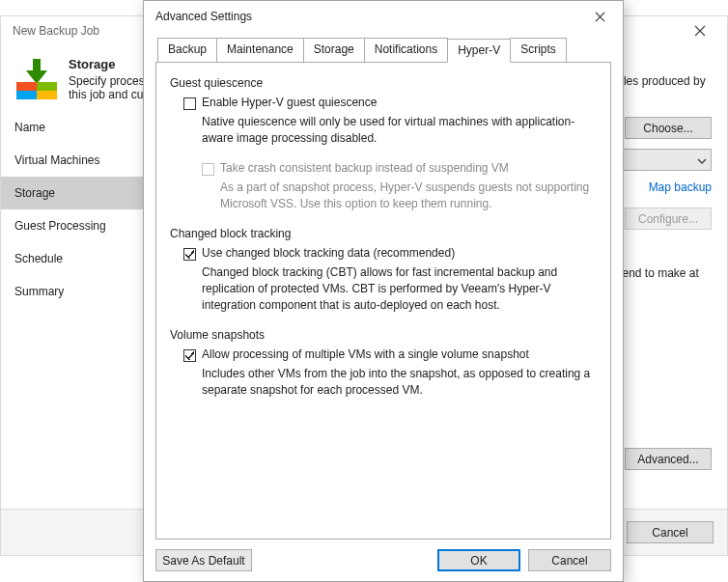 Image resolution: width=728 pixels, height=582 pixels. I want to click on advanced-button: Advanced..., so click(668, 459).